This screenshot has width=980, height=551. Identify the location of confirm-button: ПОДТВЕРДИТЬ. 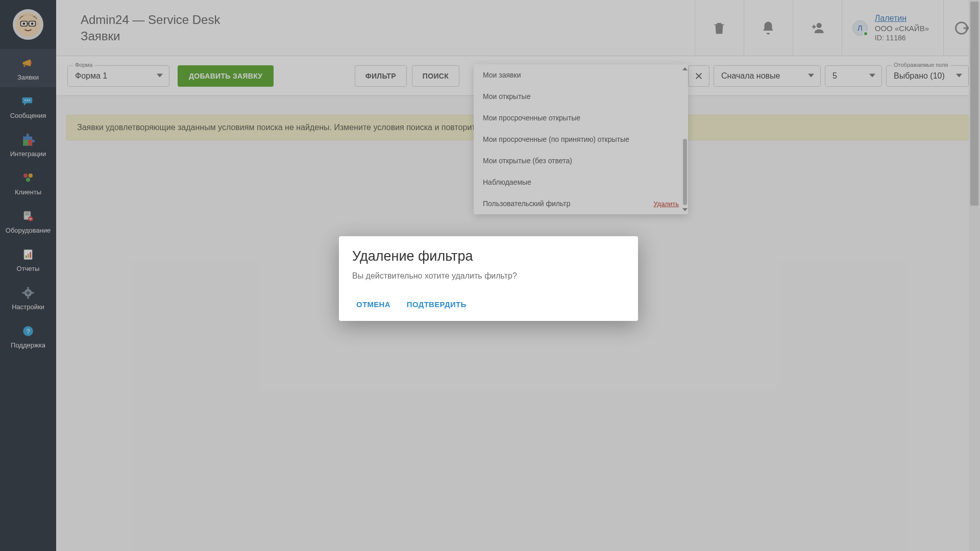
(437, 304).